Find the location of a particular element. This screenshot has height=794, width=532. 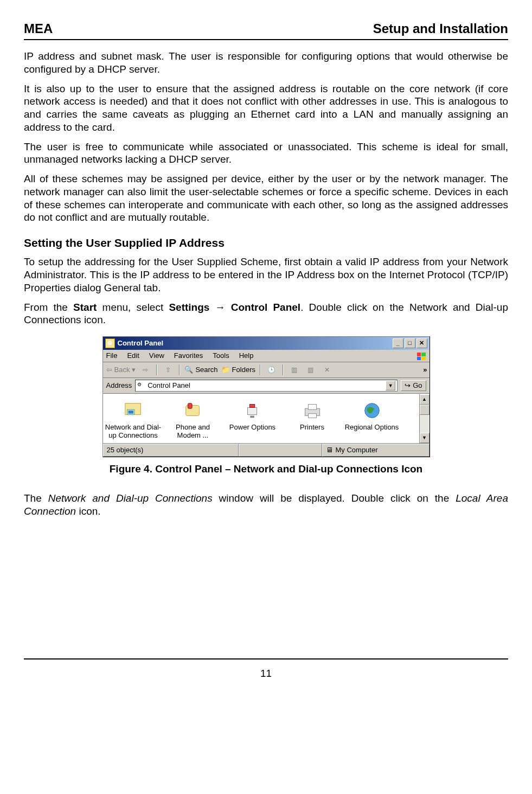

item-label: Power Options is located at coordinates (253, 427).